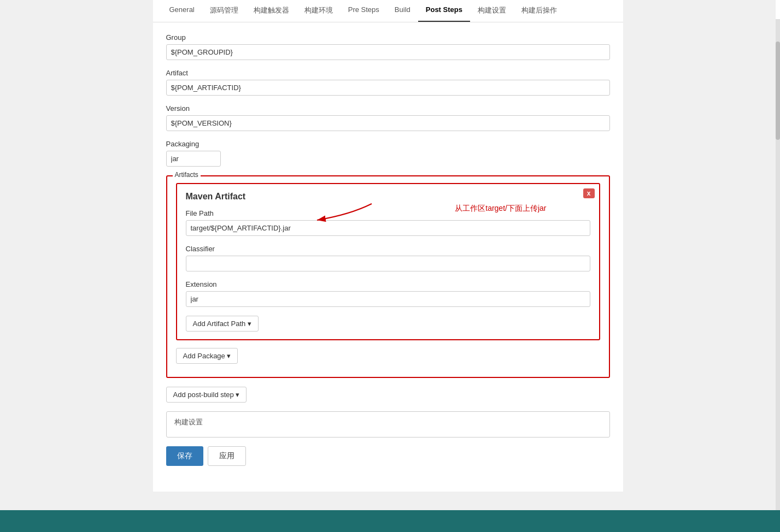 The height and width of the screenshot is (532, 780). I want to click on extension-label: Extension, so click(388, 284).